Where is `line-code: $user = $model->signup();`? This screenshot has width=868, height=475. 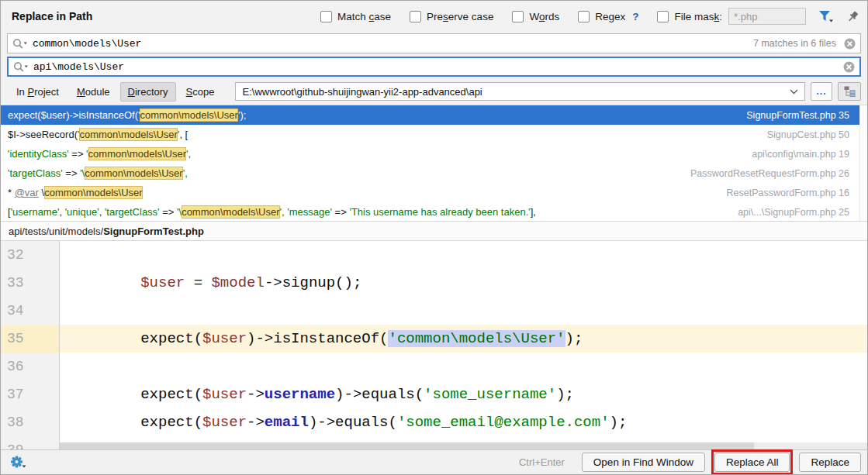 line-code: $user = $model->signup(); is located at coordinates (210, 283).